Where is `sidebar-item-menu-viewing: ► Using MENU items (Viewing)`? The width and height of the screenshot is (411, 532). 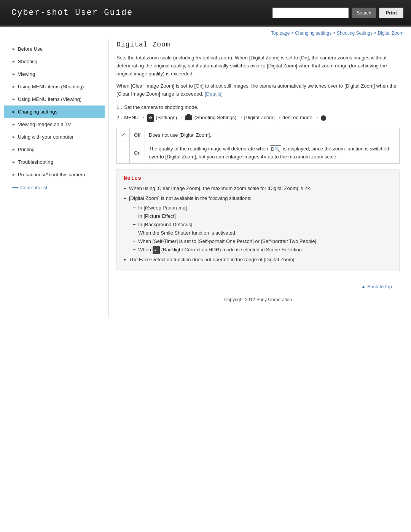
sidebar-item-menu-viewing: ► Using MENU items (Viewing) is located at coordinates (54, 99).